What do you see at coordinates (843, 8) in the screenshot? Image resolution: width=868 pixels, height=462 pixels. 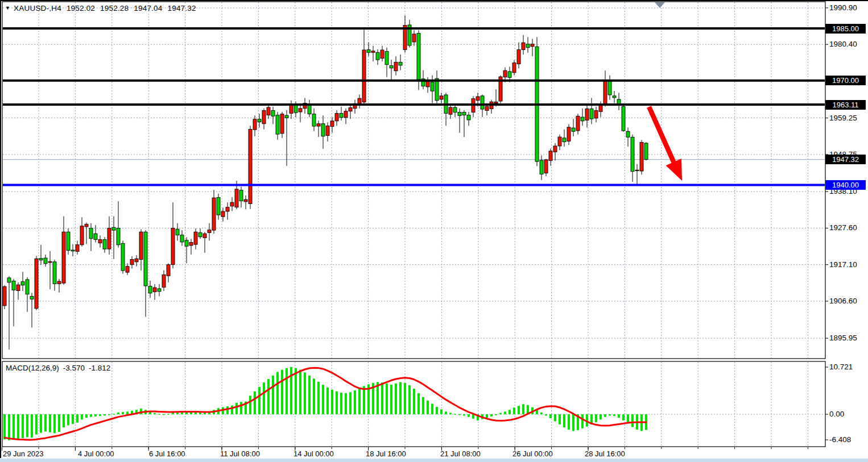 I see `price-tick-label: 1990.90` at bounding box center [843, 8].